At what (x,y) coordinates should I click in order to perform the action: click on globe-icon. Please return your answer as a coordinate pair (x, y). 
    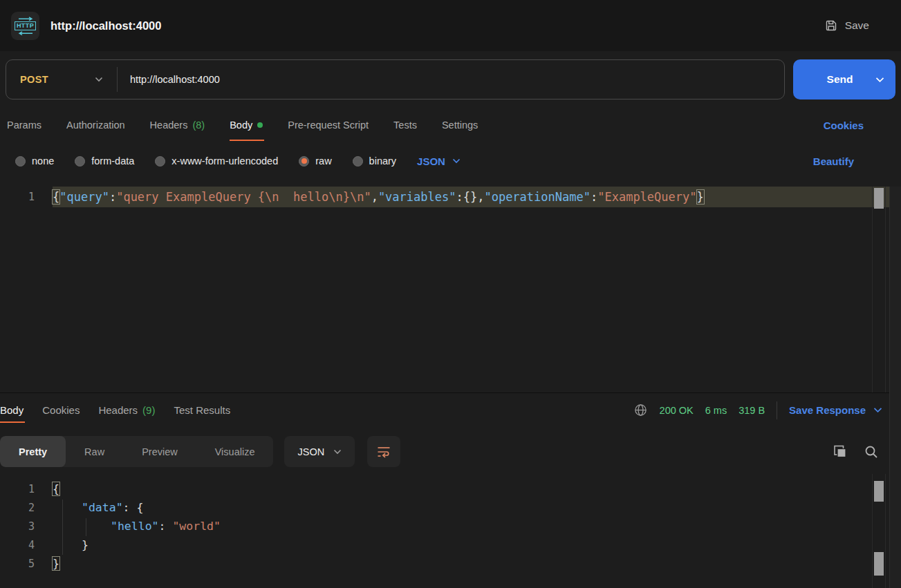
    Looking at the image, I should click on (640, 410).